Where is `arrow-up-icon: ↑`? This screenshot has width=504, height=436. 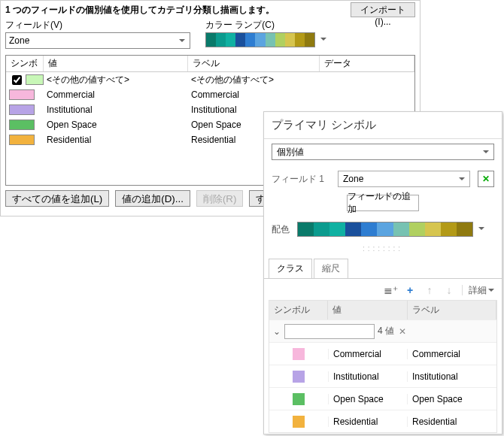
arrow-up-icon: ↑ is located at coordinates (430, 290).